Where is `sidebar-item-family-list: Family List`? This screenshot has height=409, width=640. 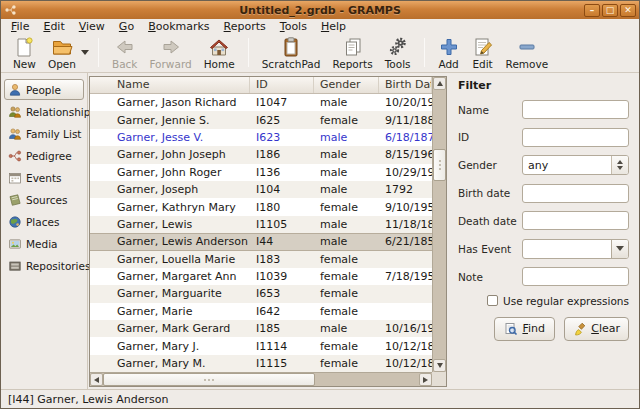
sidebar-item-family-list: Family List is located at coordinates (44, 134).